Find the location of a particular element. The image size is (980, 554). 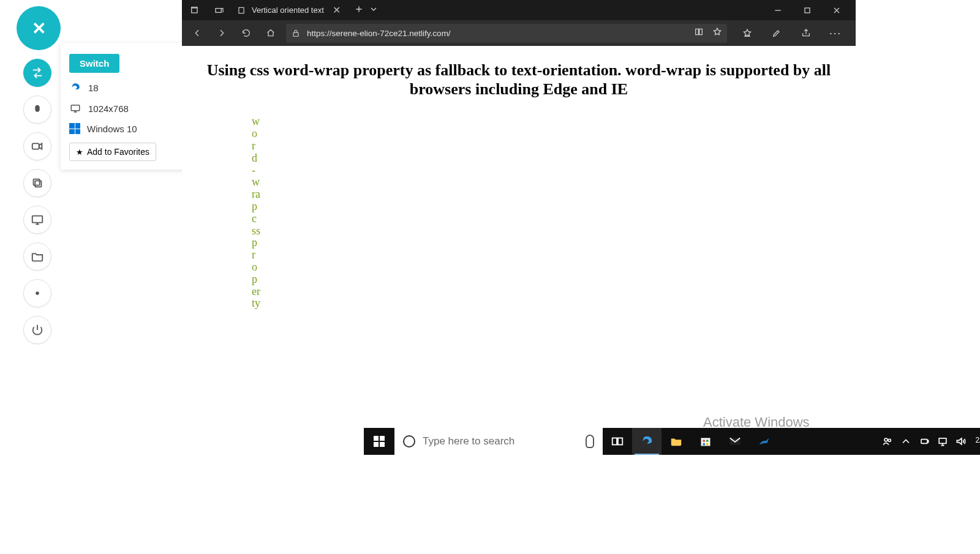

switch-icon is located at coordinates (37, 73).